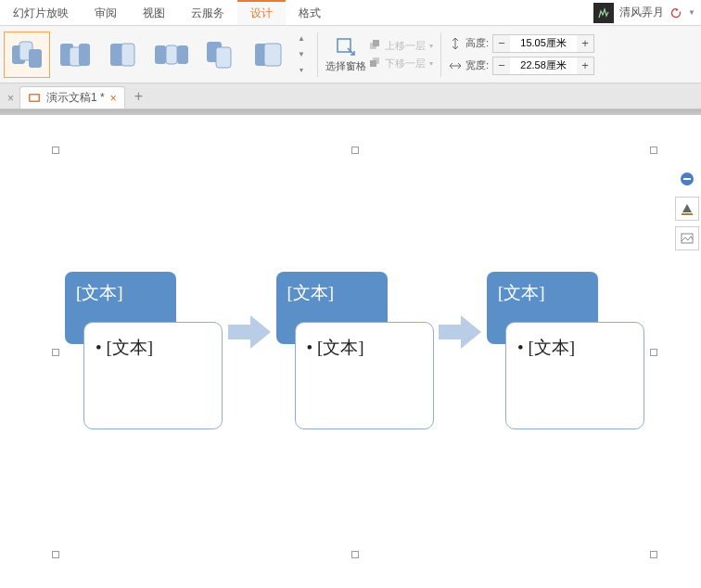 This screenshot has width=701, height=588. Describe the element at coordinates (113, 98) in the screenshot. I see `document-tab-close: ×` at that location.